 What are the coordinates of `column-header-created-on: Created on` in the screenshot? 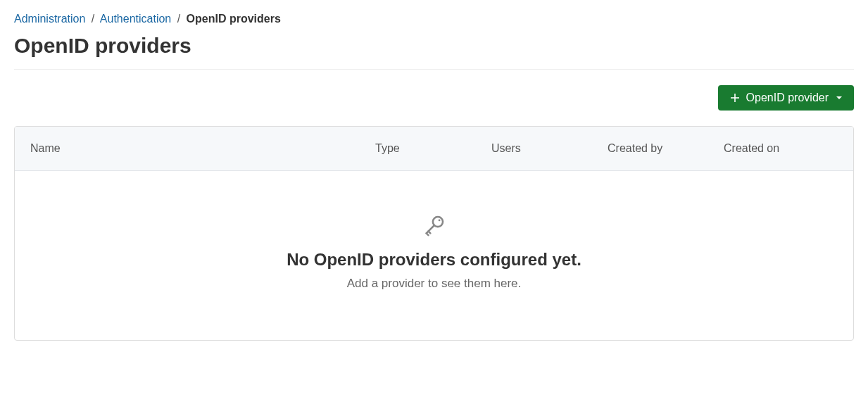 It's located at (752, 149).